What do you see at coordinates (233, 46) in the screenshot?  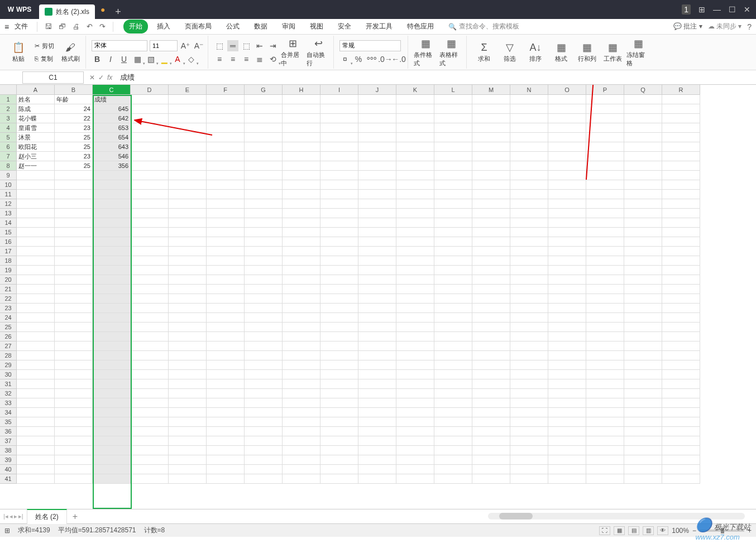 I see `align-middle-icon: ═` at bounding box center [233, 46].